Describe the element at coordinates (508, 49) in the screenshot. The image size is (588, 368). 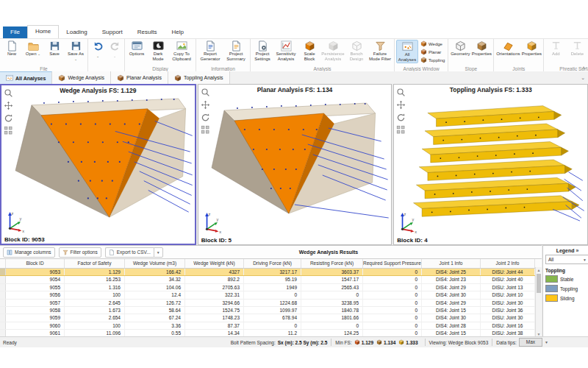
I see `orientations-button: Orientations` at that location.